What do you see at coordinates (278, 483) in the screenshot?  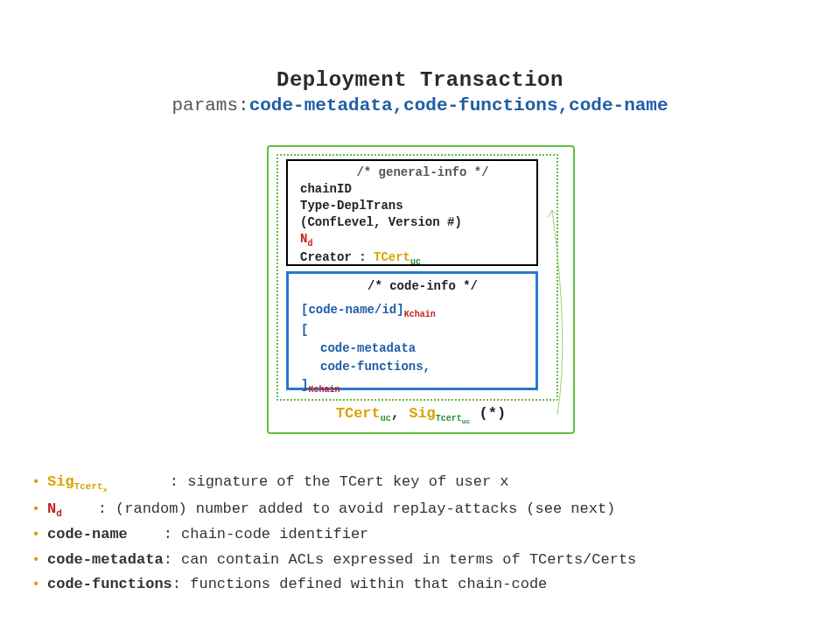 I see `legend-text: SigTcertx : signature of the TCert key o…` at bounding box center [278, 483].